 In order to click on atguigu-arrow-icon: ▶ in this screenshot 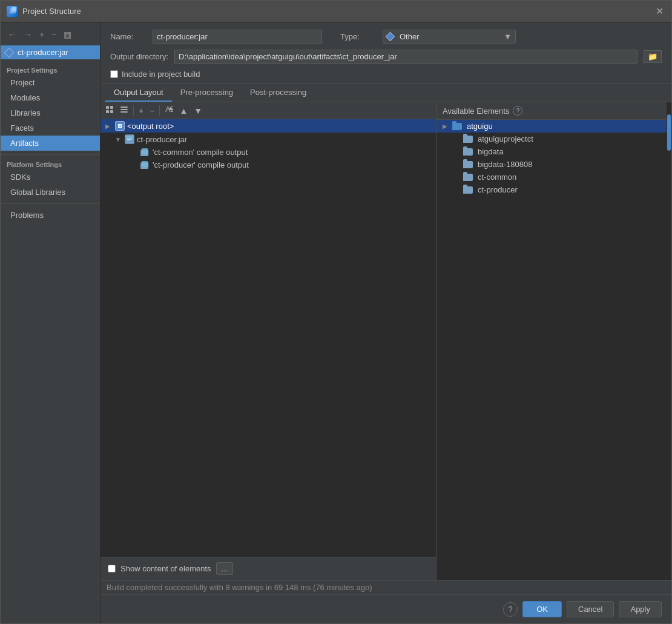, I will do `click(446, 126)`.